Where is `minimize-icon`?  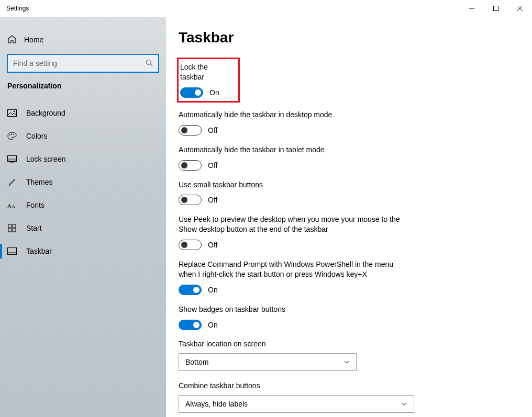 minimize-icon is located at coordinates (472, 8).